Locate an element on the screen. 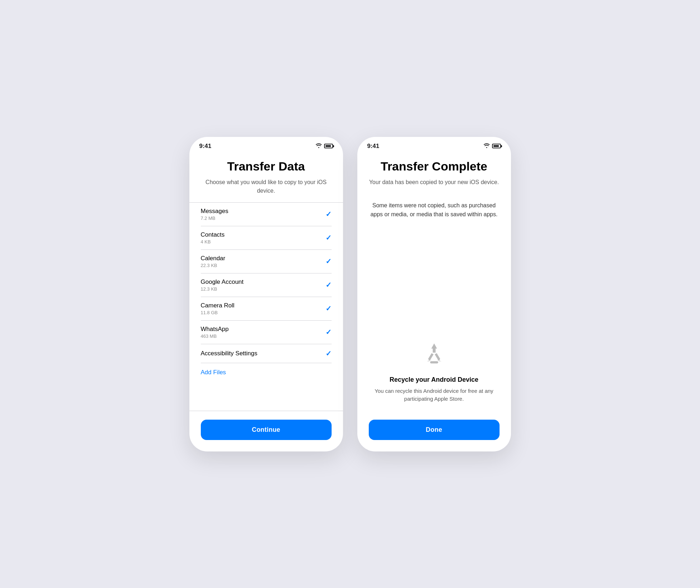  list-item: Google Account12.3 KB✓ is located at coordinates (266, 285).